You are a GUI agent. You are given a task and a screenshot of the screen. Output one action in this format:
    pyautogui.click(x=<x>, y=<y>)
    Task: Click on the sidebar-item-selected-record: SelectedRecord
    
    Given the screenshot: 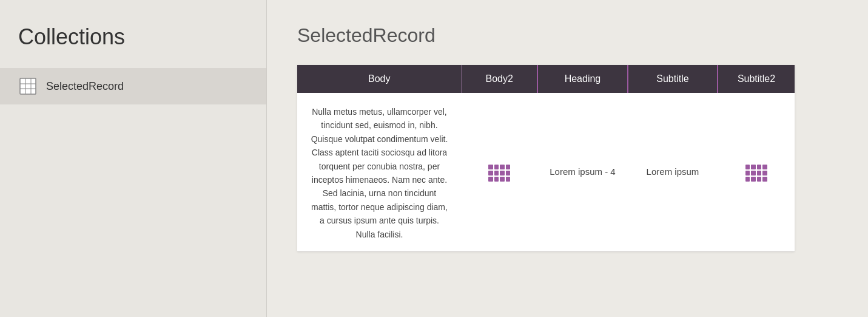 What is the action you would take?
    pyautogui.click(x=133, y=86)
    